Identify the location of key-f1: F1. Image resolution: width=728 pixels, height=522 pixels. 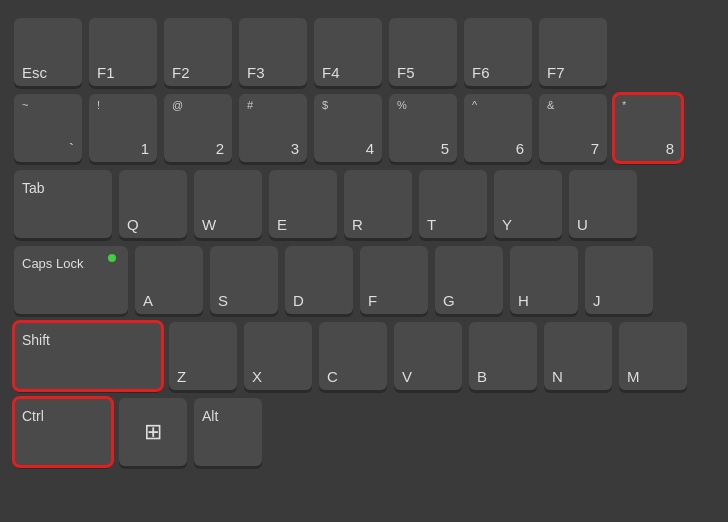
(123, 52).